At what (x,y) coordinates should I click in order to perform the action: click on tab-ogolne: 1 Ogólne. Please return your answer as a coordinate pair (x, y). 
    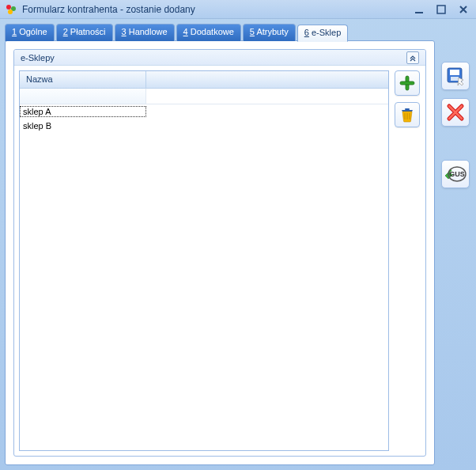
    Looking at the image, I should click on (30, 32).